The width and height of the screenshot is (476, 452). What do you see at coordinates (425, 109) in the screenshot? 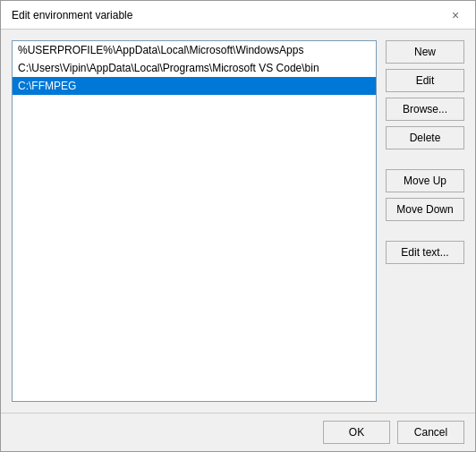
I see `browse-button: Browse...` at bounding box center [425, 109].